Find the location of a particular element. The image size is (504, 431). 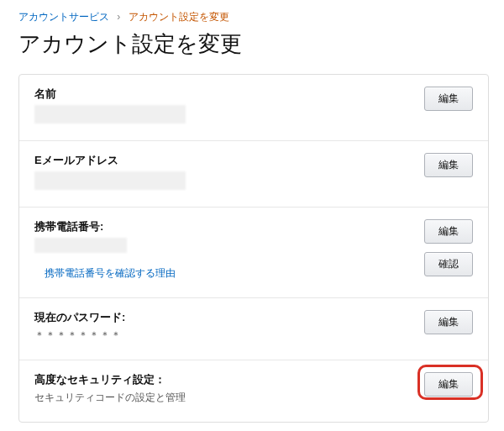

page-title: アカウント設定を変更 is located at coordinates (254, 44).